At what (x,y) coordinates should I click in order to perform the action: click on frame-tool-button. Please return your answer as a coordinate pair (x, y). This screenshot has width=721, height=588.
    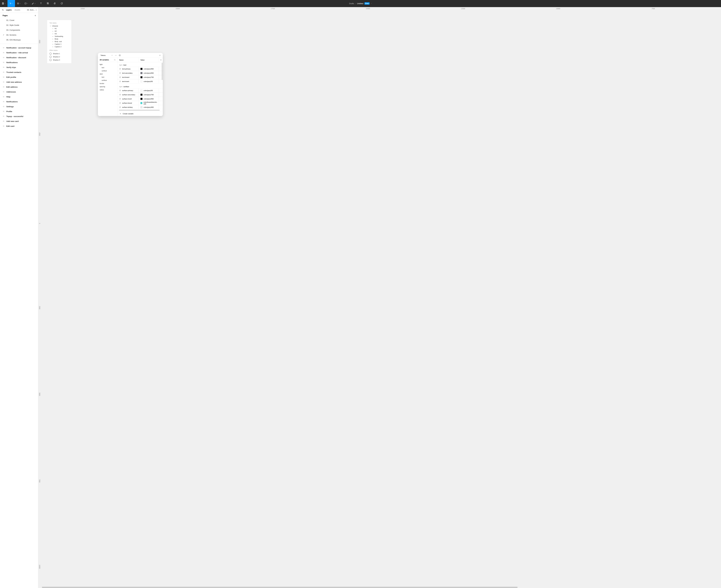
    Looking at the image, I should click on (19, 3).